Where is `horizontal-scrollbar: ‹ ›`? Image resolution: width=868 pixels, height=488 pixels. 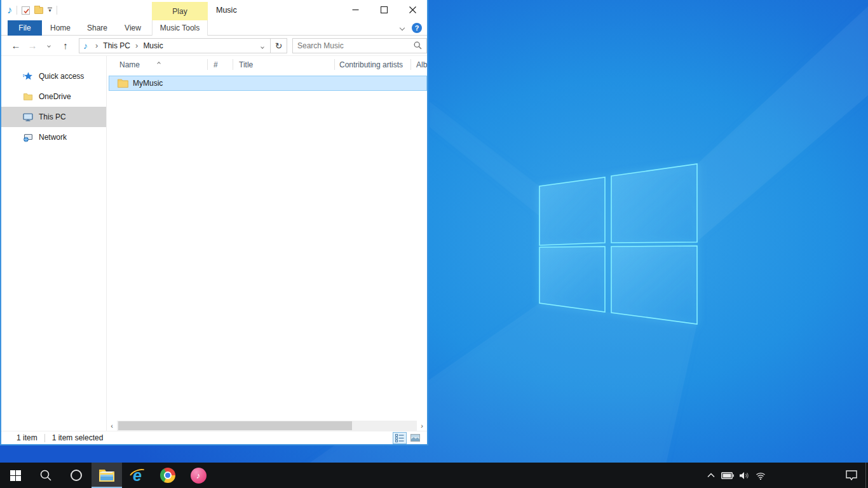
horizontal-scrollbar: ‹ › is located at coordinates (267, 426).